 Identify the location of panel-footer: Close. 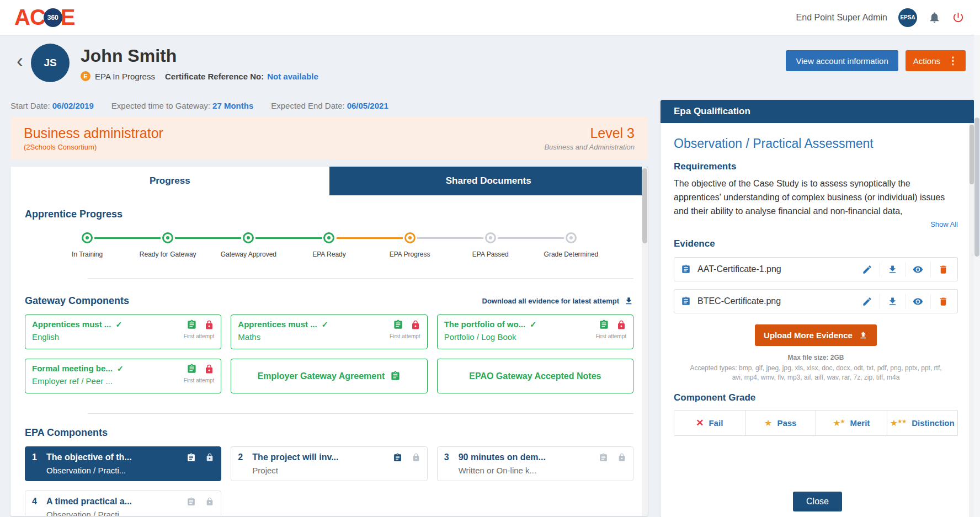
(818, 502).